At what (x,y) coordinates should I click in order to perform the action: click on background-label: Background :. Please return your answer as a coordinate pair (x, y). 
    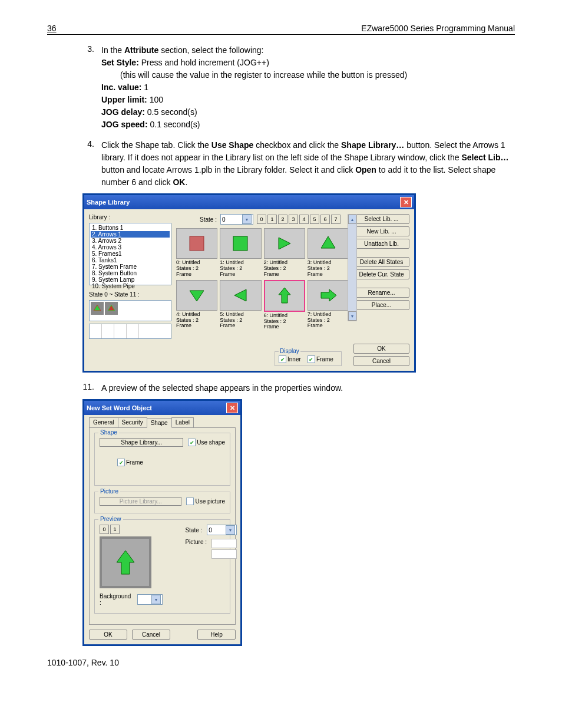
    Looking at the image, I should click on (116, 599).